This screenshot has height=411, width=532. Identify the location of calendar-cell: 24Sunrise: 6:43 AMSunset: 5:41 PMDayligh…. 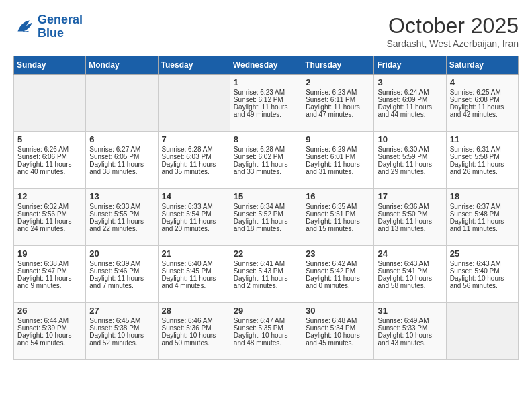
(410, 274).